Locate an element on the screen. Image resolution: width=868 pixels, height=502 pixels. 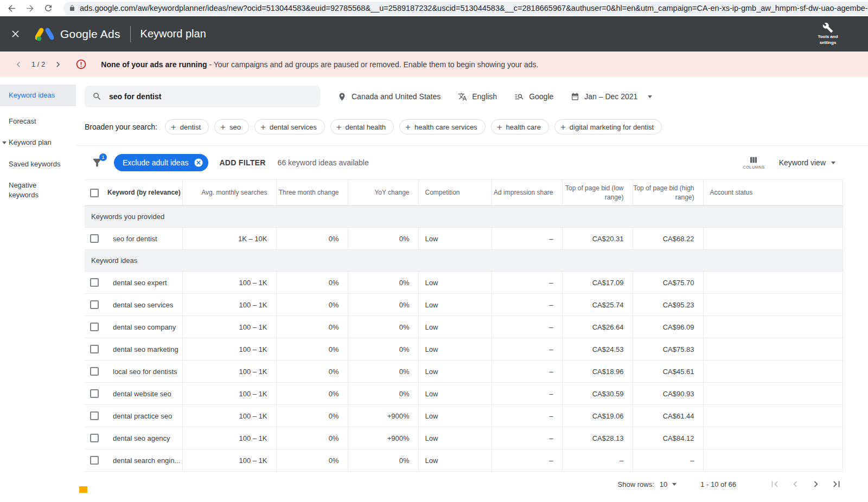
sidebar-item-saved-keywords: Saved keywords is located at coordinates (38, 164).